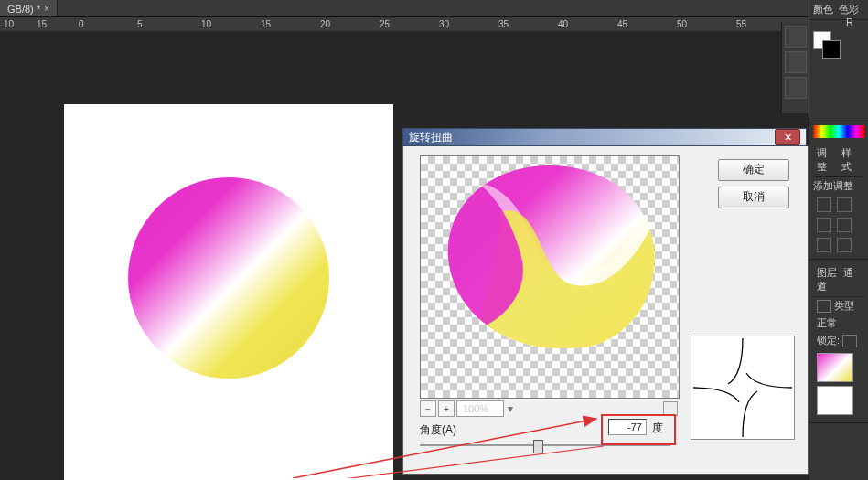  What do you see at coordinates (824, 306) in the screenshot?
I see `filter-type-icon` at bounding box center [824, 306].